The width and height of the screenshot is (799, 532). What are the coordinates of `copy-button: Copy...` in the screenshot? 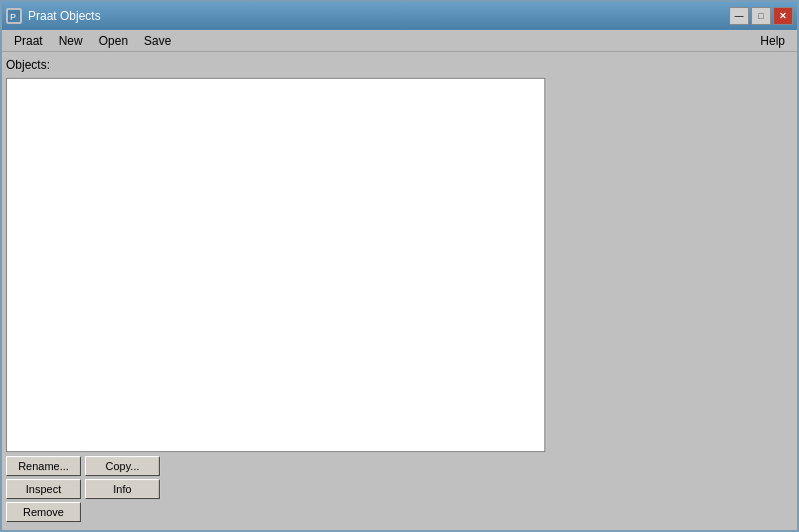 It's located at (122, 466).